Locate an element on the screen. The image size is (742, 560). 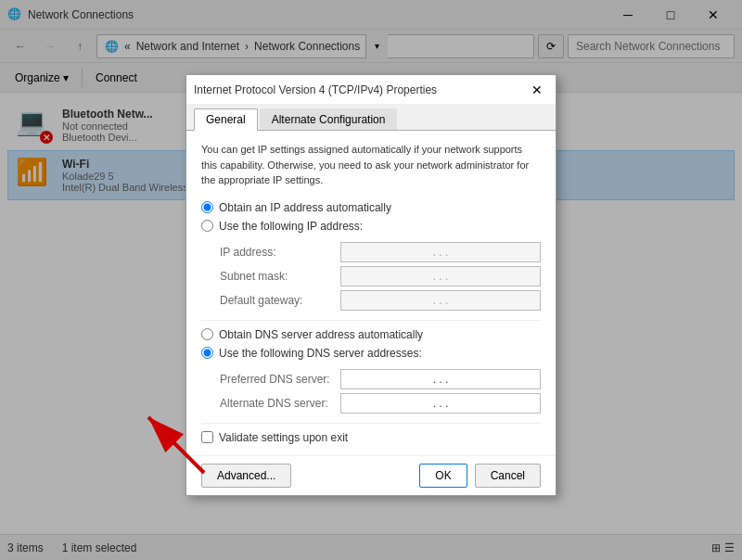
section-divider is located at coordinates (371, 321).